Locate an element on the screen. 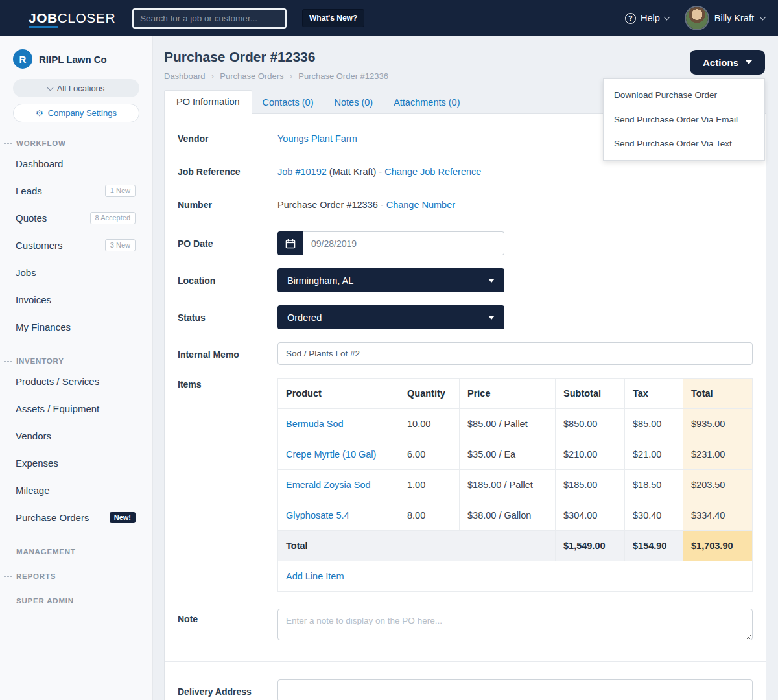 This screenshot has height=700, width=778. sidebar-item-dashboard: Dashboard is located at coordinates (77, 163).